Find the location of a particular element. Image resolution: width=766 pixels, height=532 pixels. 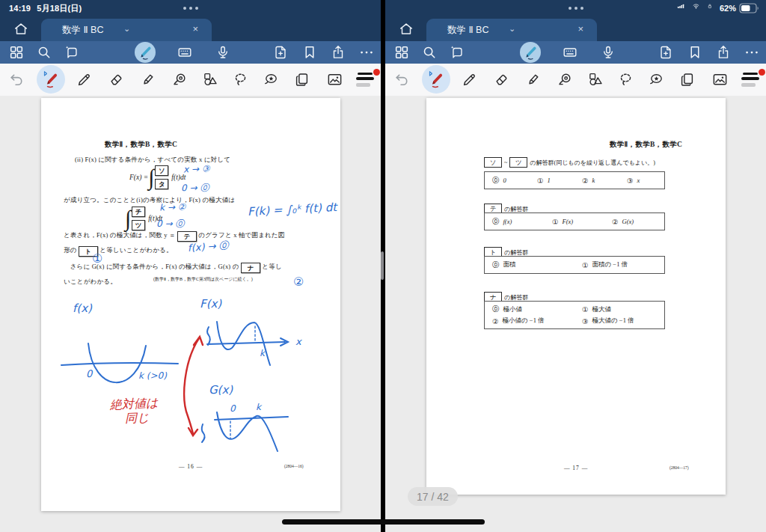

ink-label-Gx: G(x) is located at coordinates (221, 390).